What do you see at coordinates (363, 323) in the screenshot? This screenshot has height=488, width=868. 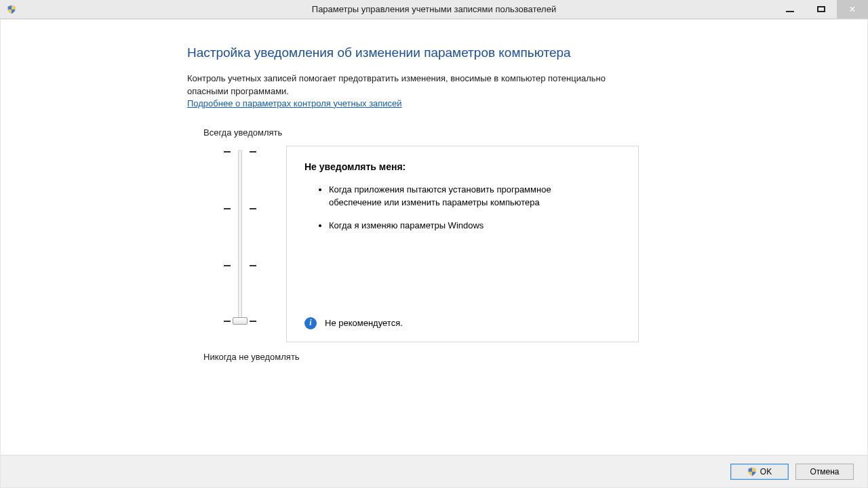 I see `recommendation-text: Не рекомендуется.` at bounding box center [363, 323].